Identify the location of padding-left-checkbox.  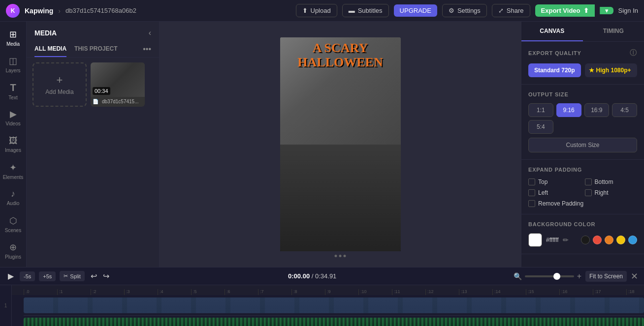
(532, 193).